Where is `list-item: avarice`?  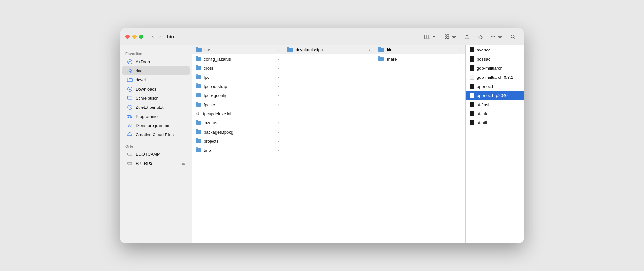
list-item: avarice is located at coordinates (495, 50).